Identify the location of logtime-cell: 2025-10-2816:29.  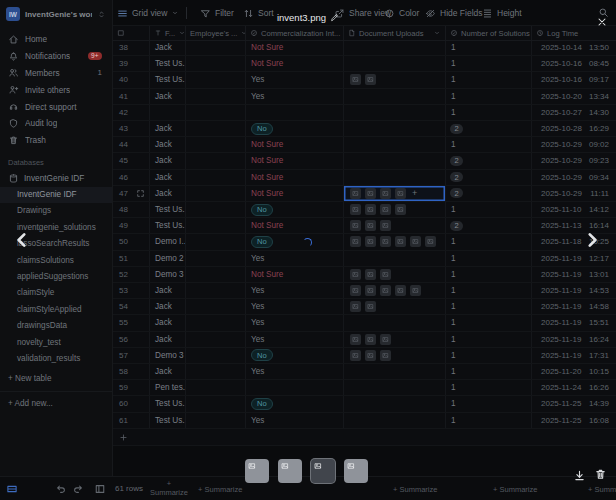
(574, 128).